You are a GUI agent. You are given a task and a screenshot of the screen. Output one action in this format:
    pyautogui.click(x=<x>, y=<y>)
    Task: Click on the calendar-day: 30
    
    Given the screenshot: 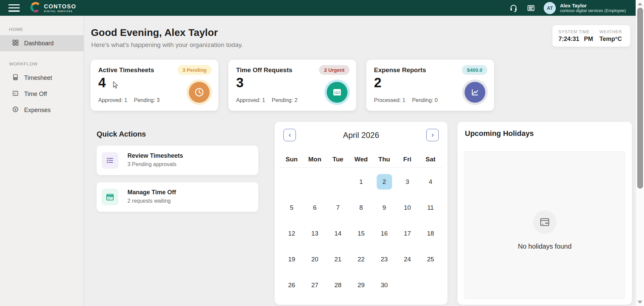 What is the action you would take?
    pyautogui.click(x=384, y=285)
    